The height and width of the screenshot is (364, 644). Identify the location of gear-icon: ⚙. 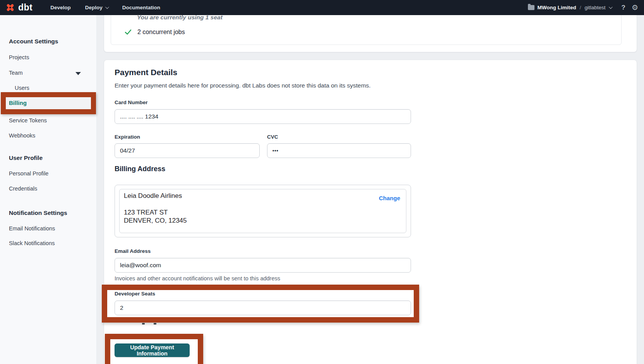
(635, 8).